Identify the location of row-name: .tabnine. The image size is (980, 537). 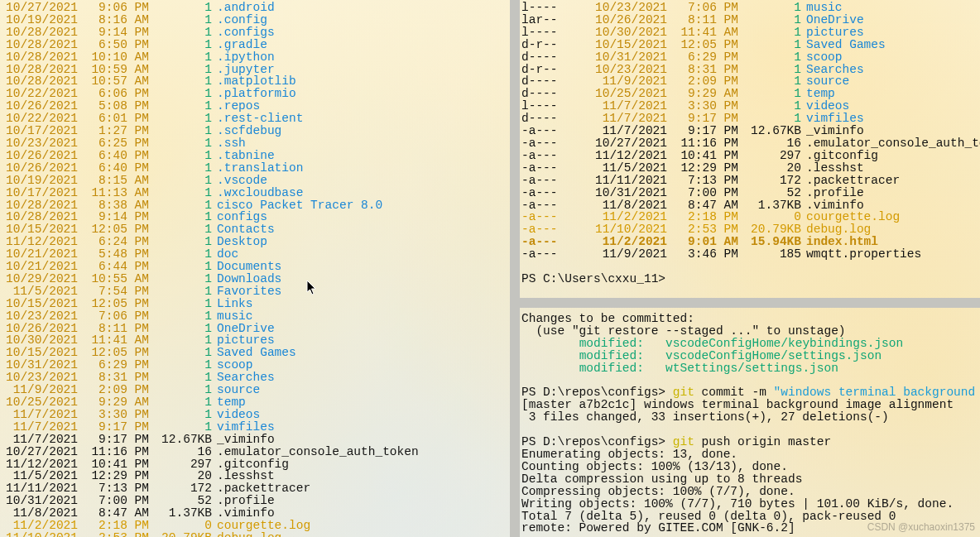
(246, 156).